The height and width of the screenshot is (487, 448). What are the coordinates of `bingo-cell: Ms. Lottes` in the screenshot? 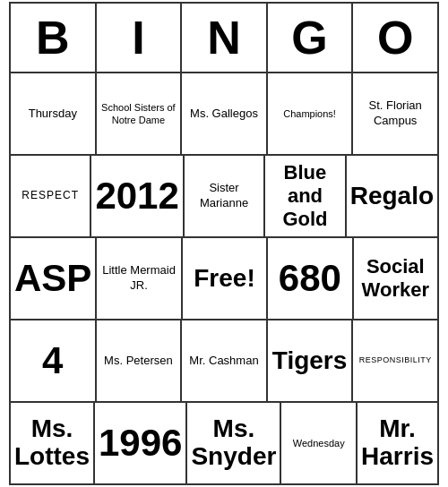 It's located at (53, 443).